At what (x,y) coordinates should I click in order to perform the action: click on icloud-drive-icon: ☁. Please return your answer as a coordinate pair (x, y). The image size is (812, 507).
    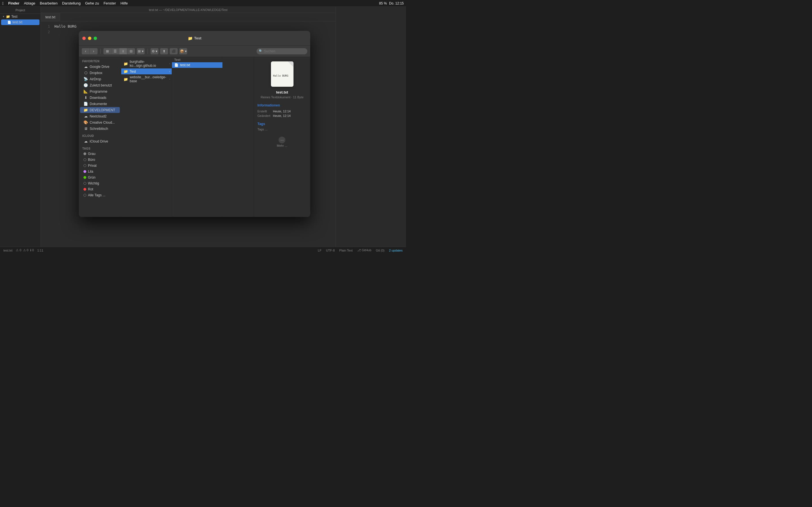
    Looking at the image, I should click on (86, 142).